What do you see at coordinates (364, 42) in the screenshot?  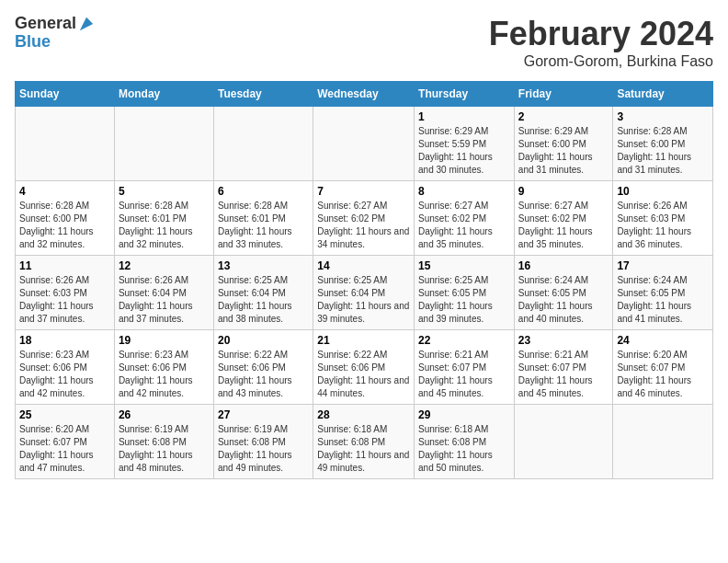 I see `page-header: General Blue February 2024 Gorom-Gorom, …` at bounding box center [364, 42].